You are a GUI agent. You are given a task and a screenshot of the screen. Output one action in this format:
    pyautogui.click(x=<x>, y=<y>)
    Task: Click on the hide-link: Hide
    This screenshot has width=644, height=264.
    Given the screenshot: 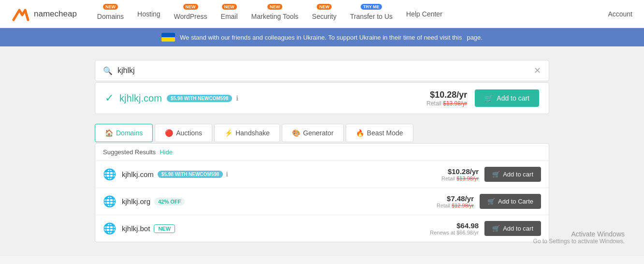 What is the action you would take?
    pyautogui.click(x=166, y=152)
    